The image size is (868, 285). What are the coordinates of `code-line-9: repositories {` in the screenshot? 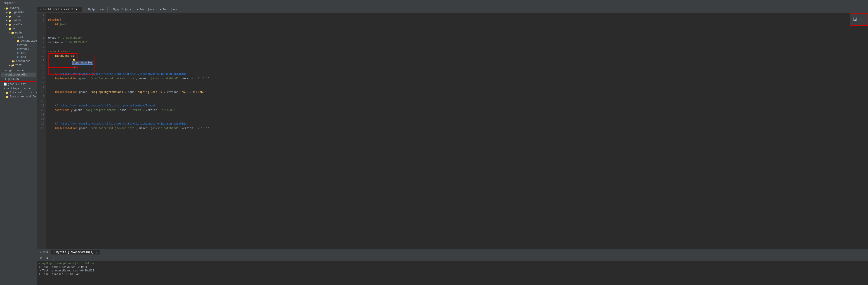 It's located at (458, 52).